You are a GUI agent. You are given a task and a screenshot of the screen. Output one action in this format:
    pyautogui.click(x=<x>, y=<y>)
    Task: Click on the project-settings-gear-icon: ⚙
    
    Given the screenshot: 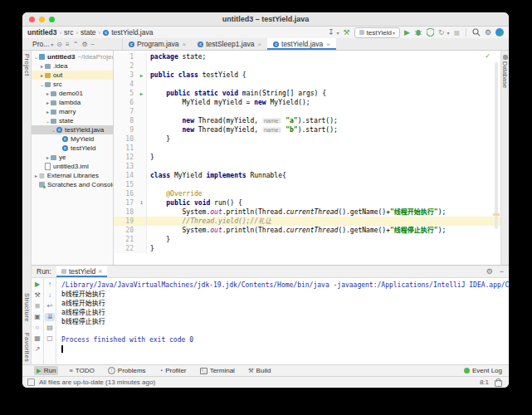 What is the action you would take?
    pyautogui.click(x=85, y=45)
    